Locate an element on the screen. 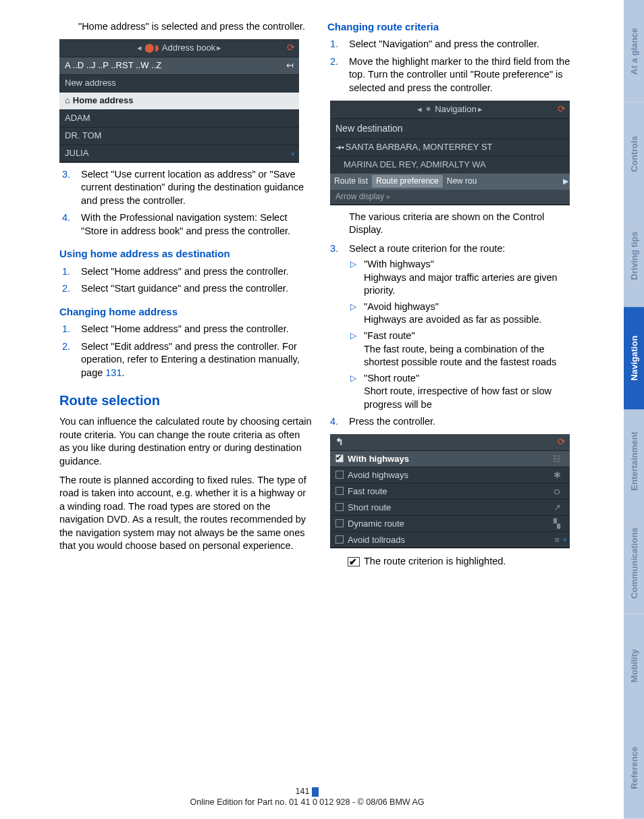  screenshot-title: Address book is located at coordinates (189, 48).